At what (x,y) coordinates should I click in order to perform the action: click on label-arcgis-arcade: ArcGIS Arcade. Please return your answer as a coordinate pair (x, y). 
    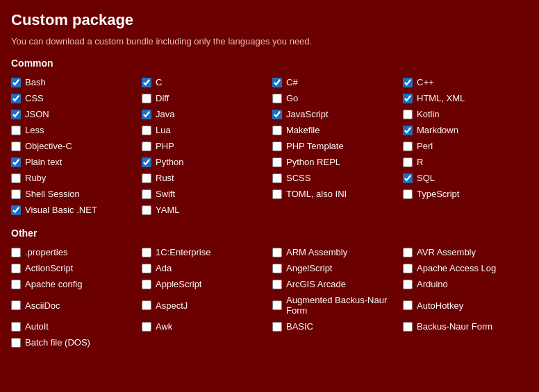
    Looking at the image, I should click on (316, 284).